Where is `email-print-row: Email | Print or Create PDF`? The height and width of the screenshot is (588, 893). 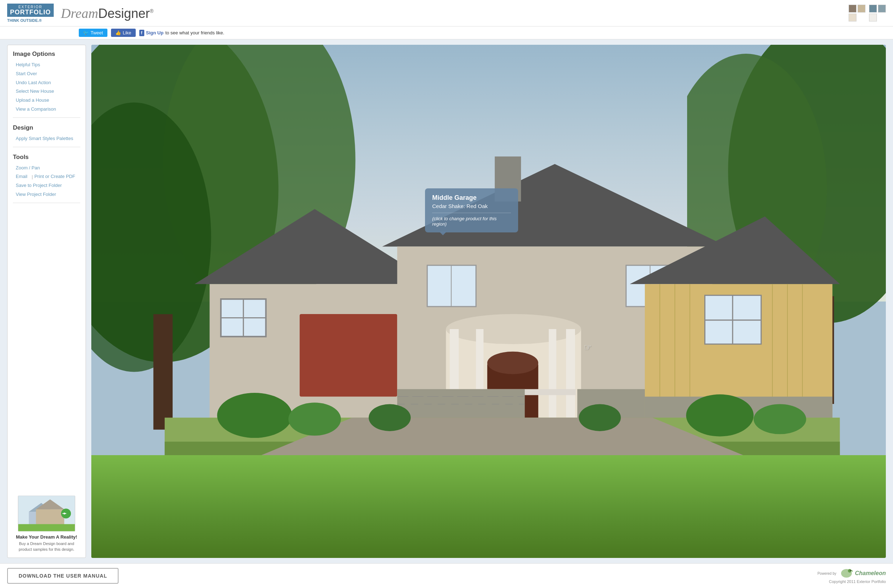 email-print-row: Email | Print or Create PDF is located at coordinates (47, 177).